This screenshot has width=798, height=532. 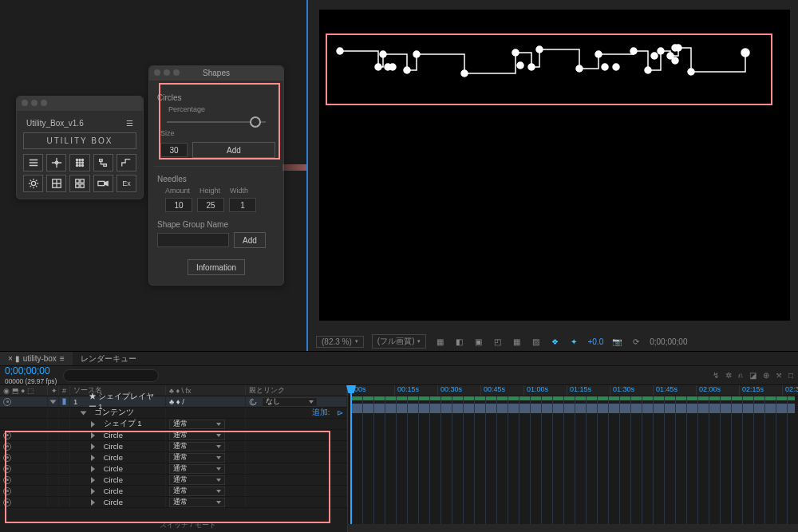 What do you see at coordinates (126, 163) in the screenshot?
I see `util-btn-step` at bounding box center [126, 163].